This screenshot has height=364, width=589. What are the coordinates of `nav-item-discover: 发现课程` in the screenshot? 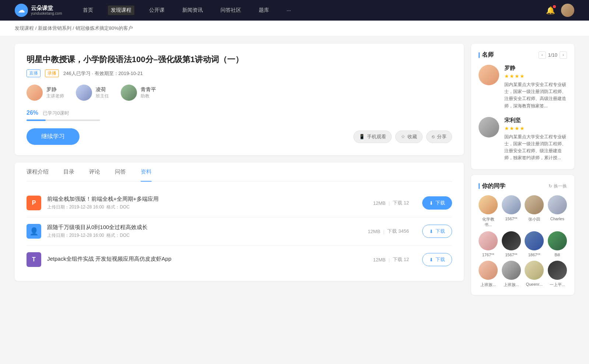 It's located at (121, 10).